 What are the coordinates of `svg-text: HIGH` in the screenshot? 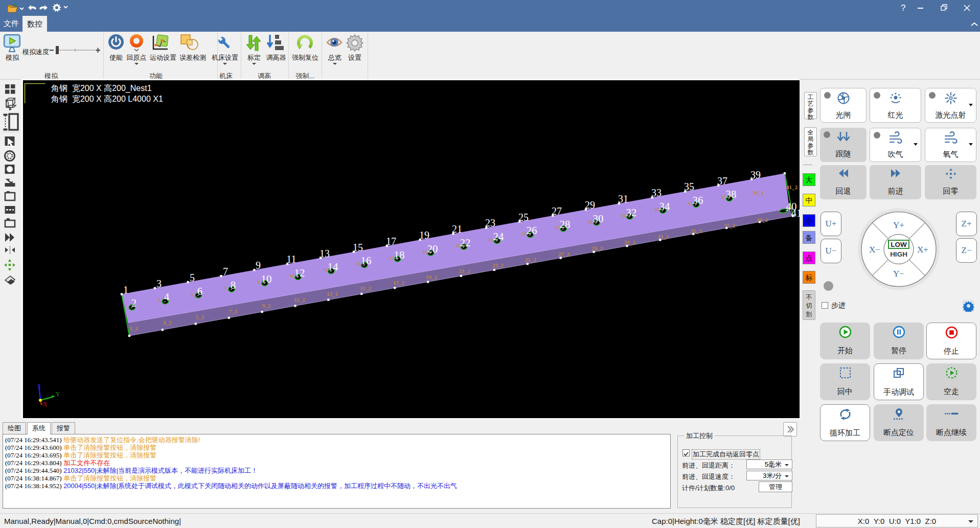 It's located at (899, 255).